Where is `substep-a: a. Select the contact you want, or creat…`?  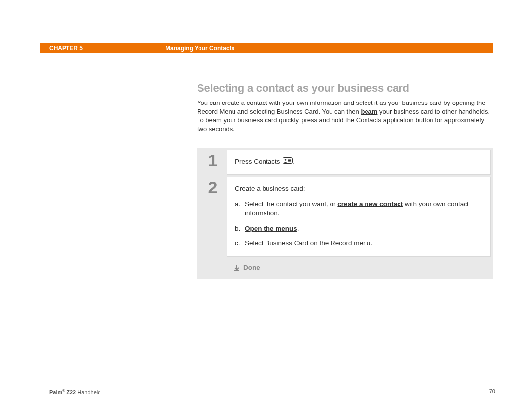 substep-a: a. Select the contact you want, or creat… is located at coordinates (359, 209).